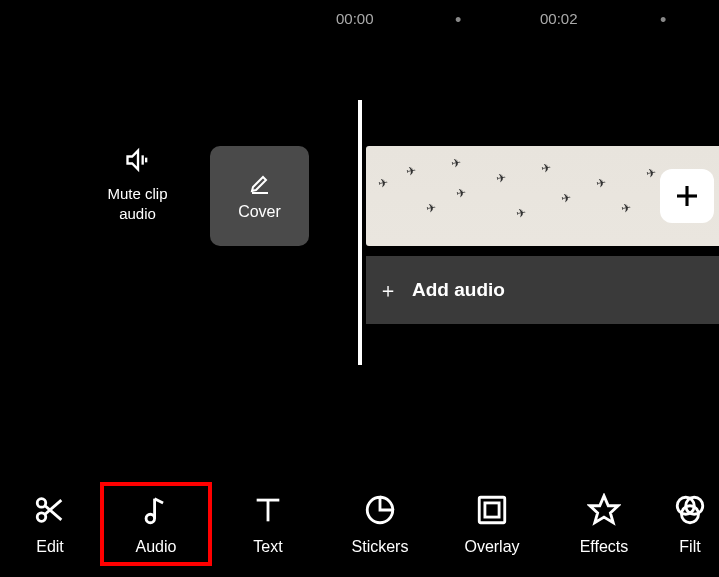 The height and width of the screenshot is (577, 719). I want to click on mute-label: Mute clip audio, so click(137, 204).